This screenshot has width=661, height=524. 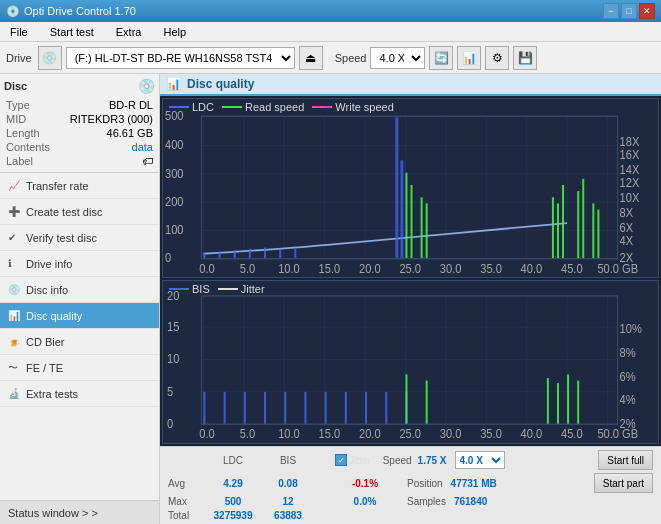 I want to click on svg-text: 4X, so click(x=627, y=240).